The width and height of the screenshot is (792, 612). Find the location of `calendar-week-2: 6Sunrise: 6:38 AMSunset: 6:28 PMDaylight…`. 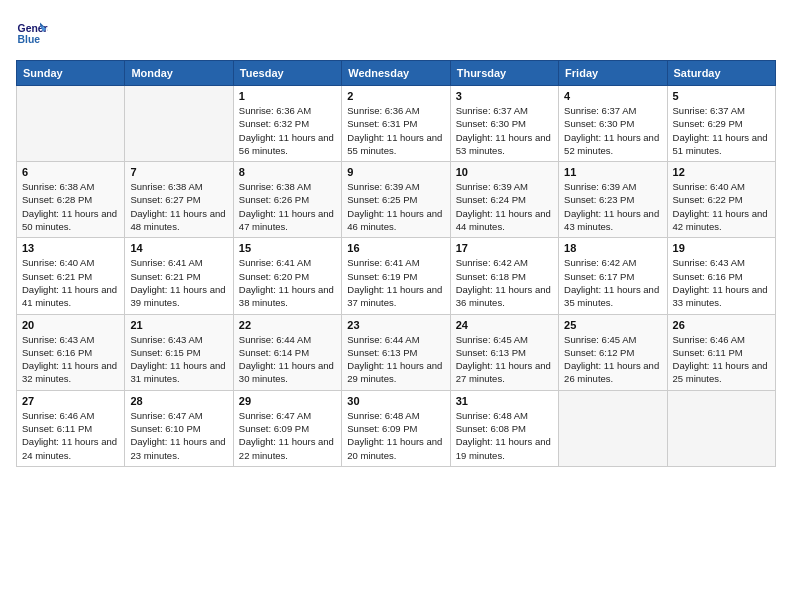

calendar-week-2: 6Sunrise: 6:38 AMSunset: 6:28 PMDaylight… is located at coordinates (396, 200).